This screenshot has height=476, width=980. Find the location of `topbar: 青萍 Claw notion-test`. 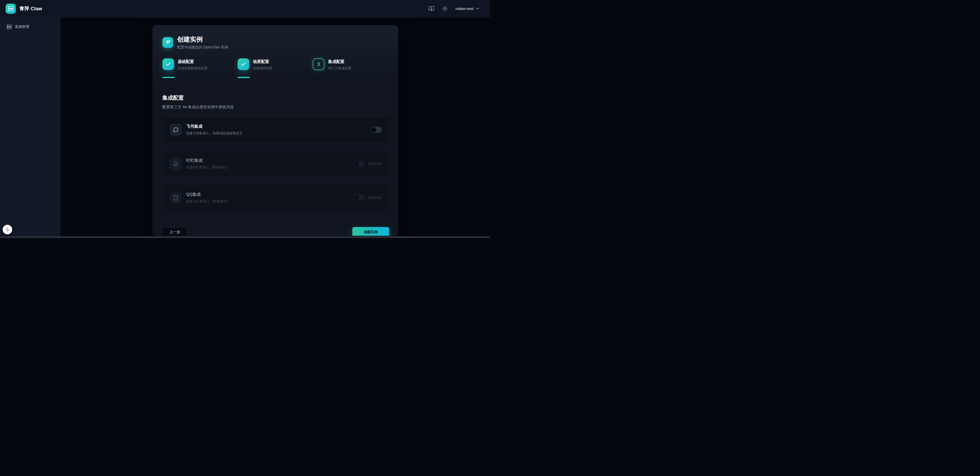

topbar: 青萍 Claw notion-test is located at coordinates (245, 9).